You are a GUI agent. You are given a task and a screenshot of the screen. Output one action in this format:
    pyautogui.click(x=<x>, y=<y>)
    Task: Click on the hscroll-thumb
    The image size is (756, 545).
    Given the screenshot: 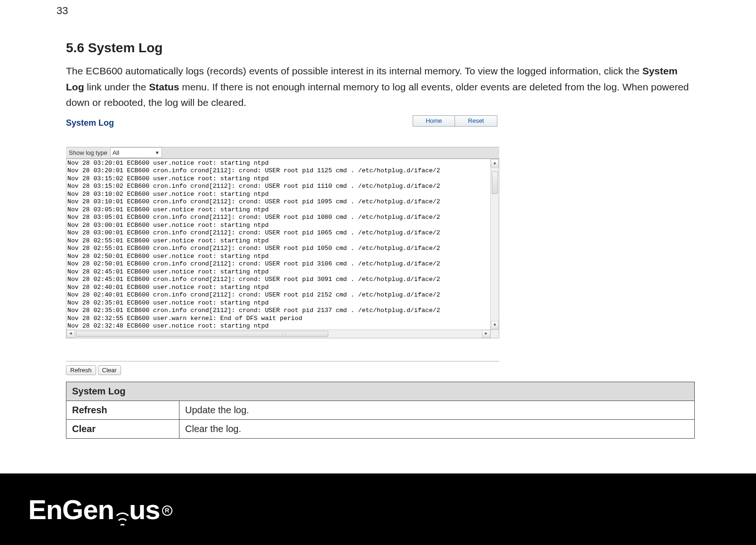 What is the action you would take?
    pyautogui.click(x=202, y=334)
    